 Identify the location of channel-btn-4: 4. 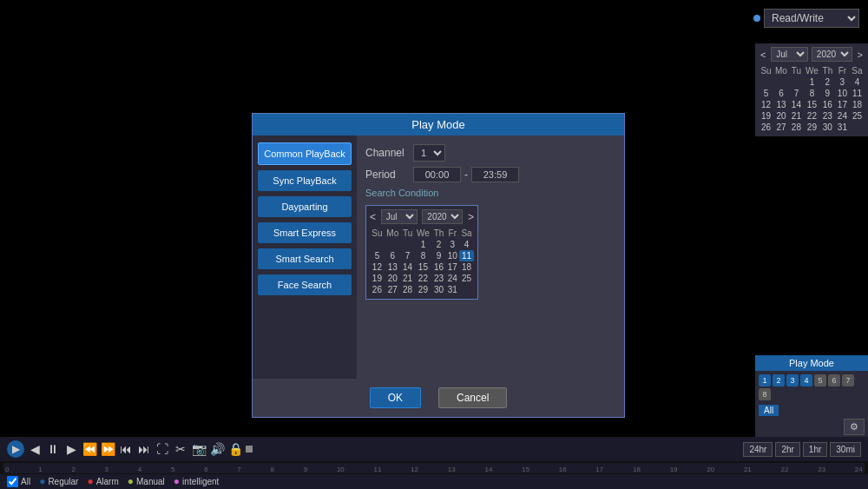
(806, 380).